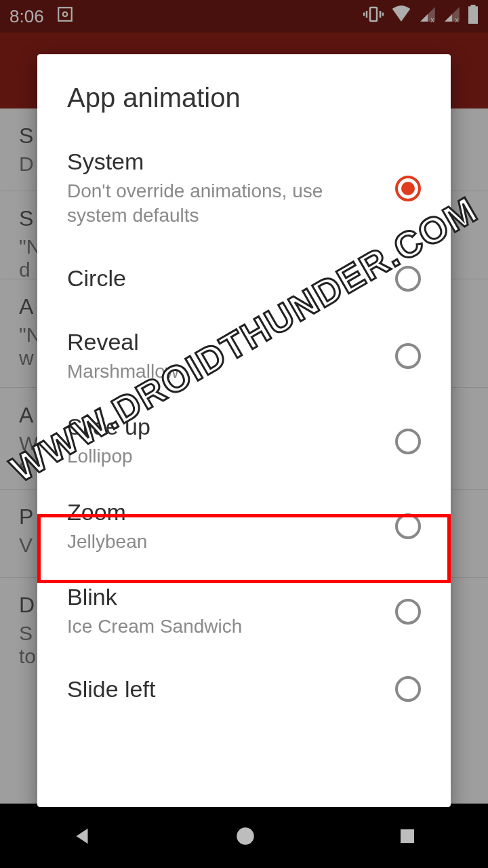  Describe the element at coordinates (224, 627) in the screenshot. I see `option-sub: Ice Cream Sandwich` at that location.